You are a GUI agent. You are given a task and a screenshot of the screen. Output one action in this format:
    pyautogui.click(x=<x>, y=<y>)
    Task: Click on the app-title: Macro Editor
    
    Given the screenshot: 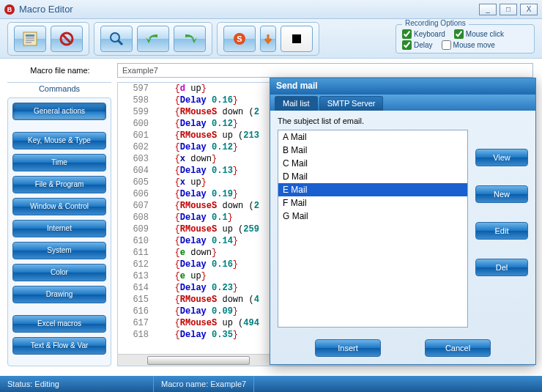 What is the action you would take?
    pyautogui.click(x=46, y=9)
    